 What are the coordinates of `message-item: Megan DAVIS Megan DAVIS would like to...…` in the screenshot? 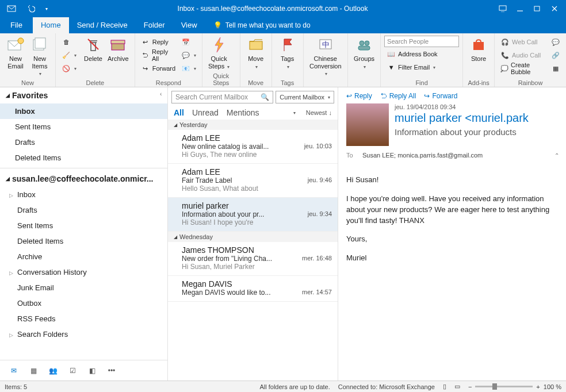 It's located at (253, 289).